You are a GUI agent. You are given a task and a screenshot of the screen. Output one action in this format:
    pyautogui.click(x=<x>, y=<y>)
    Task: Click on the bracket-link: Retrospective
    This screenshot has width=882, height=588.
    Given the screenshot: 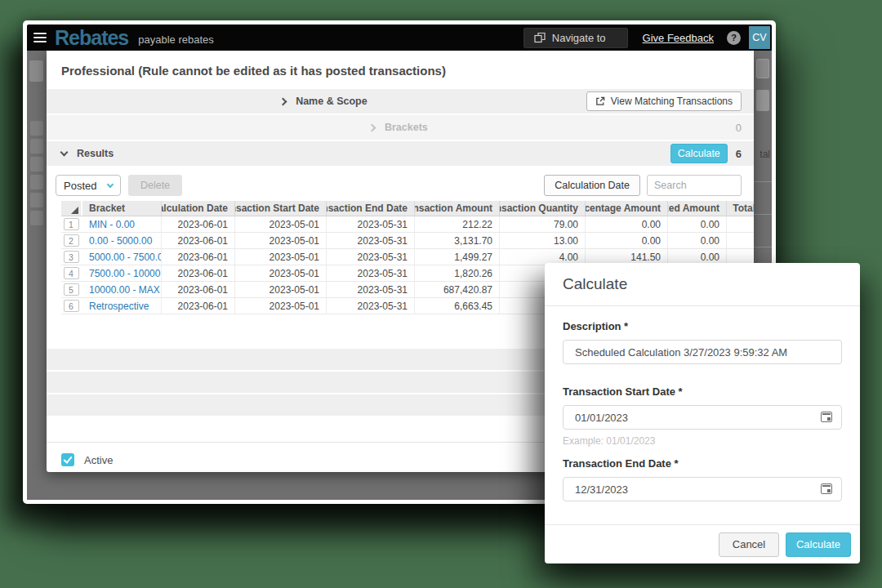 What is the action you would take?
    pyautogui.click(x=122, y=305)
    